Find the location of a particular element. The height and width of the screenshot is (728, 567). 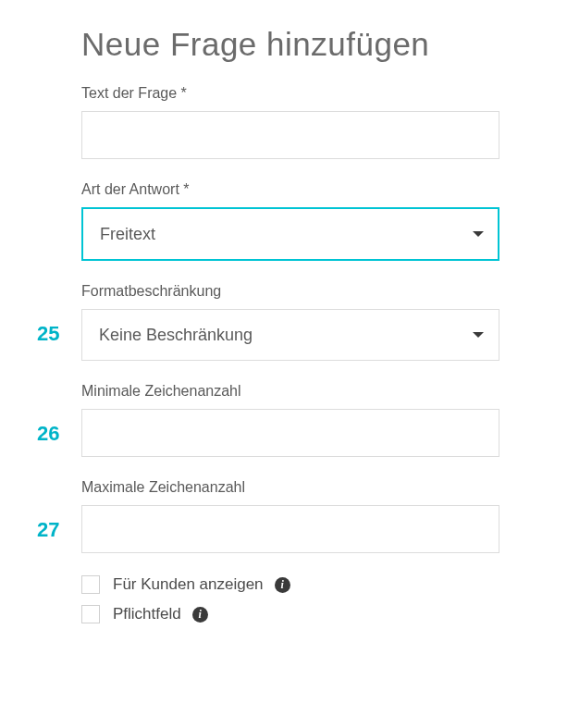

input-min-chars is located at coordinates (290, 433).